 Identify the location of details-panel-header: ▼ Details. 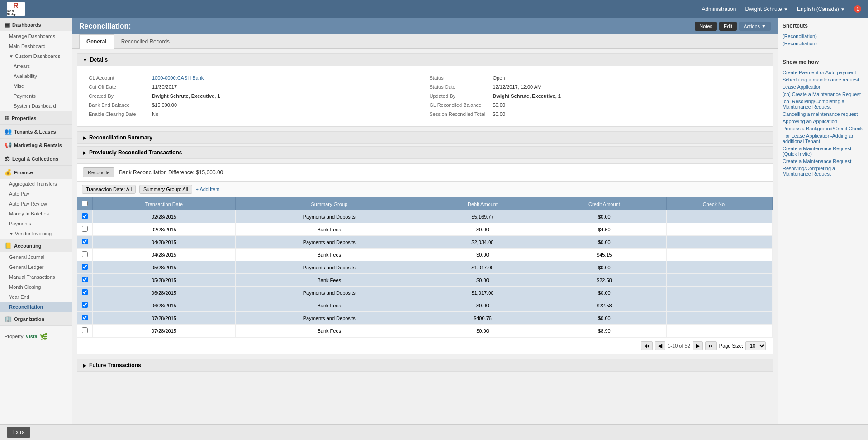
(425, 60).